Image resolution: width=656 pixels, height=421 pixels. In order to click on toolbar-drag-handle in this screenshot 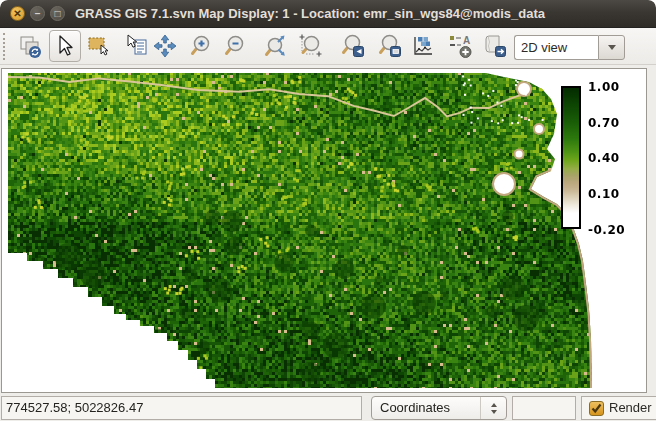, I will do `click(4, 46)`.